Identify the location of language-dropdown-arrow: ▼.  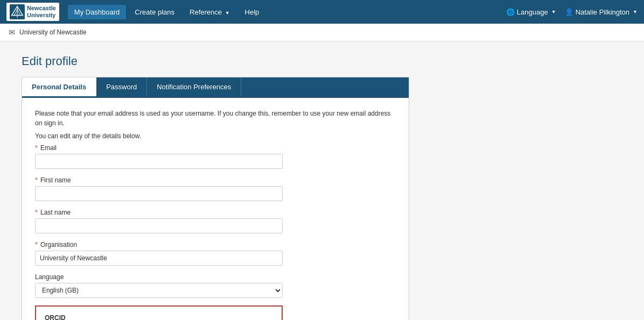
(554, 12).